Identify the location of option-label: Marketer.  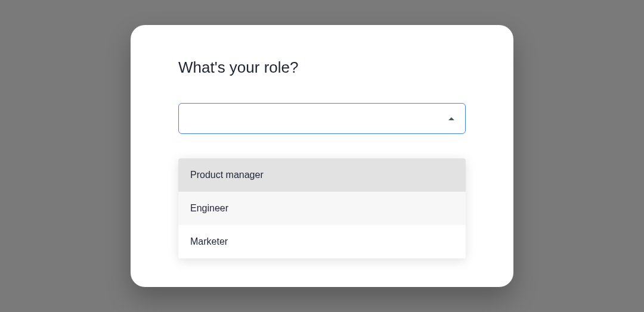
(209, 242).